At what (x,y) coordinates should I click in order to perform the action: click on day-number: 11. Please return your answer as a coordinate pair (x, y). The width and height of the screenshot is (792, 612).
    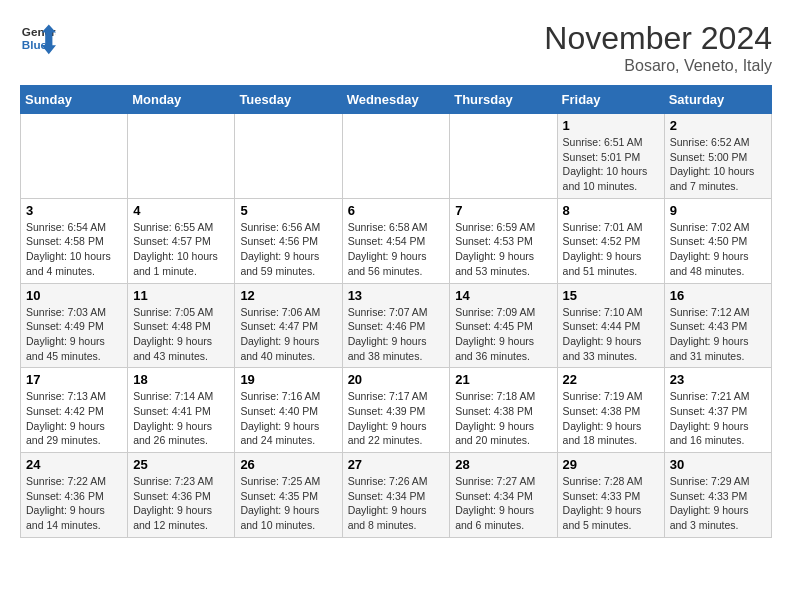
    Looking at the image, I should click on (181, 296).